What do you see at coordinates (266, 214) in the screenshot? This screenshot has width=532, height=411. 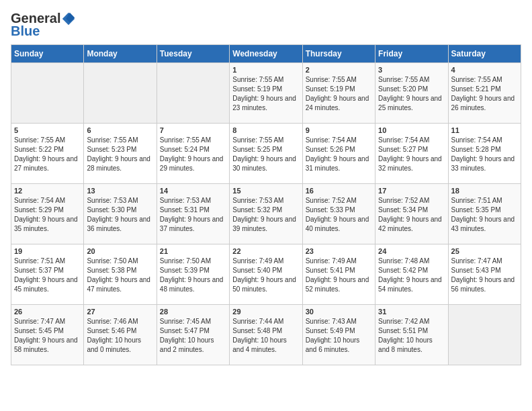 I see `calendar-cell: 15Sunrise: 7:53 AMSunset: 5:32 PMDayligh…` at bounding box center [266, 214].